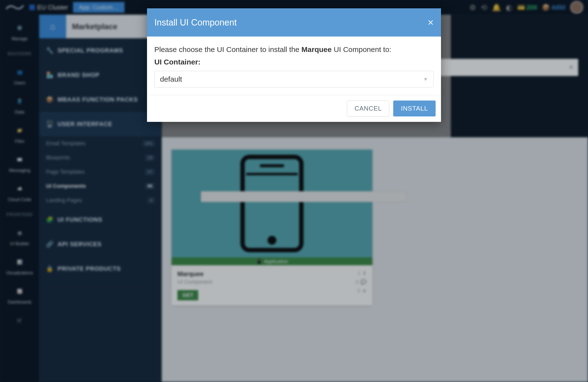 The height and width of the screenshot is (382, 588). I want to click on ui-container-label: UI Container:, so click(294, 62).